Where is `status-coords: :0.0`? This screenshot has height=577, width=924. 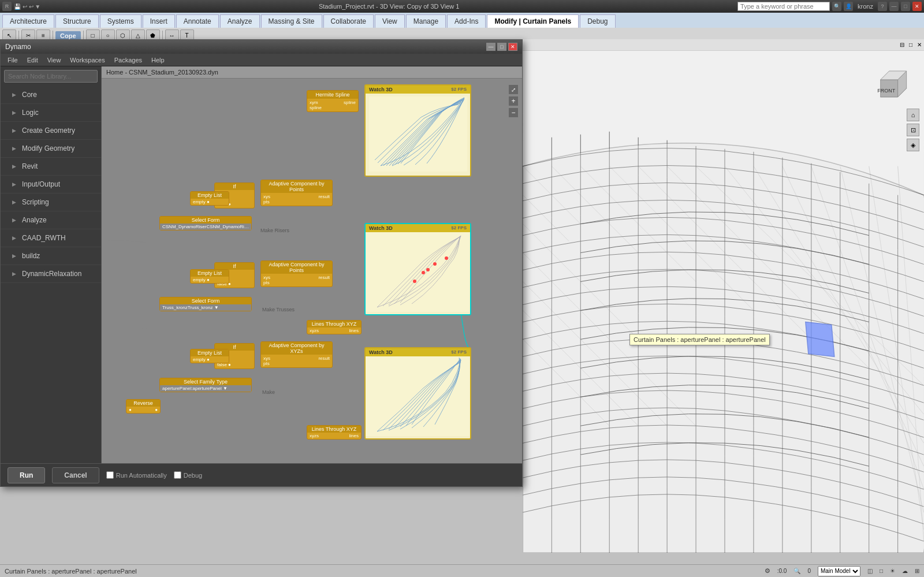 status-coords: :0.0 is located at coordinates (782, 571).